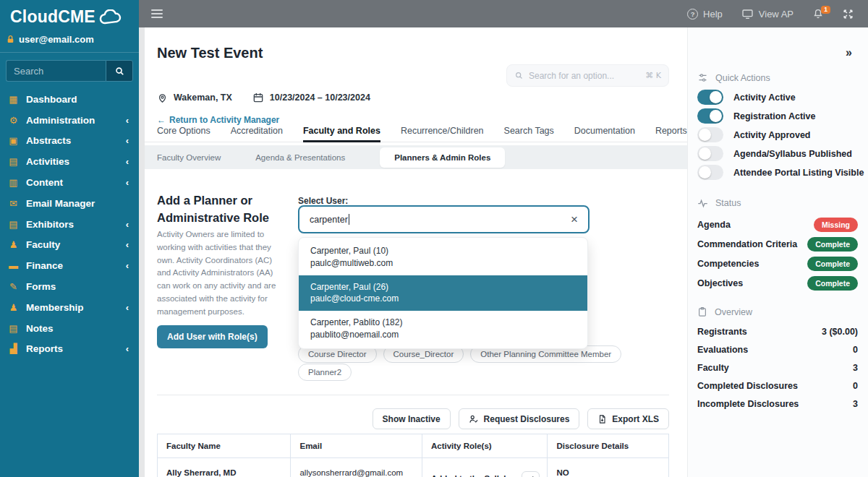 The width and height of the screenshot is (868, 477). What do you see at coordinates (710, 116) in the screenshot?
I see `registration-active-toggle` at bounding box center [710, 116].